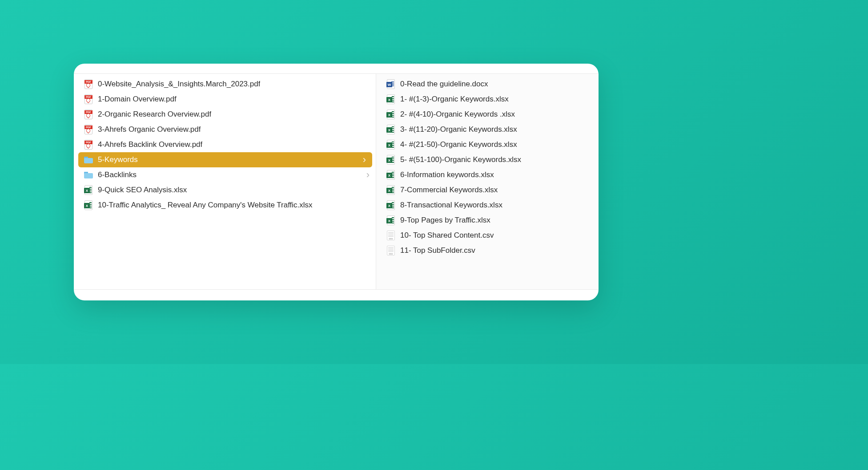  I want to click on folder-item: 6-Backlinks, so click(225, 175).